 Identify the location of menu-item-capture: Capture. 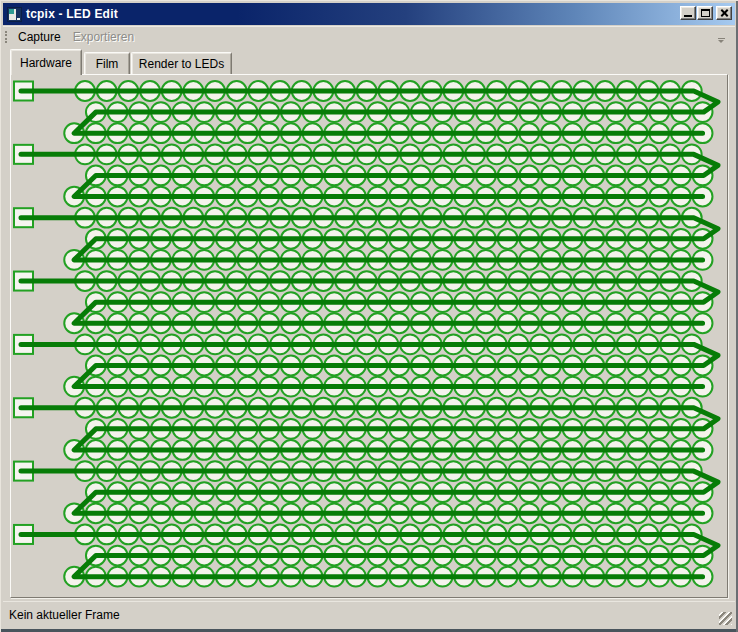
(40, 37).